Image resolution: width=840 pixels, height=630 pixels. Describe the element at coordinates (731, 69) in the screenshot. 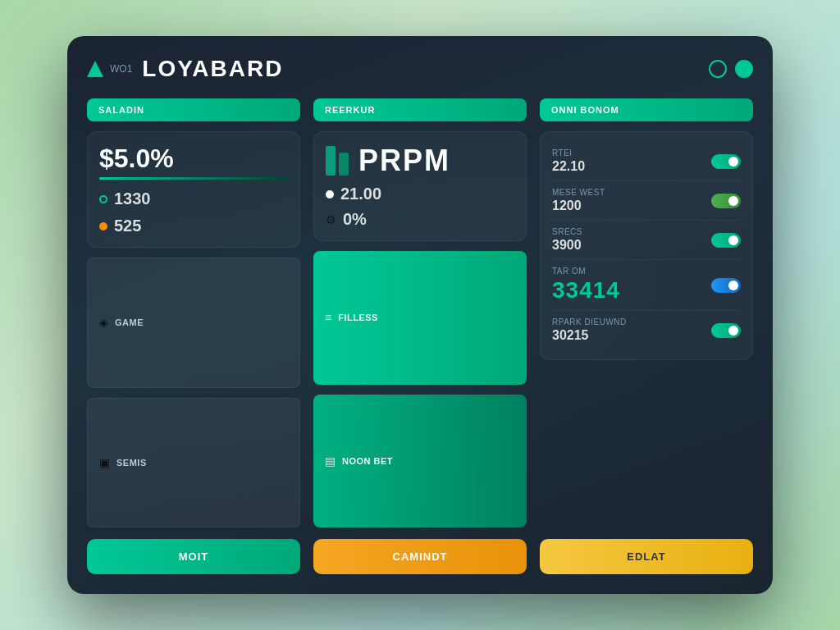

I see `header-buttons` at that location.